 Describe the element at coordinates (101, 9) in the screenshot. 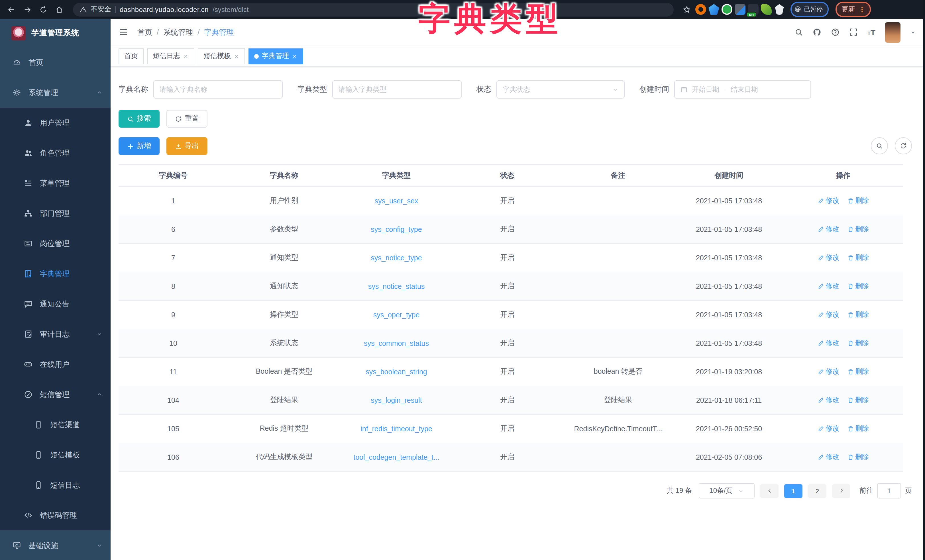

I see `security-label: 不安全` at that location.